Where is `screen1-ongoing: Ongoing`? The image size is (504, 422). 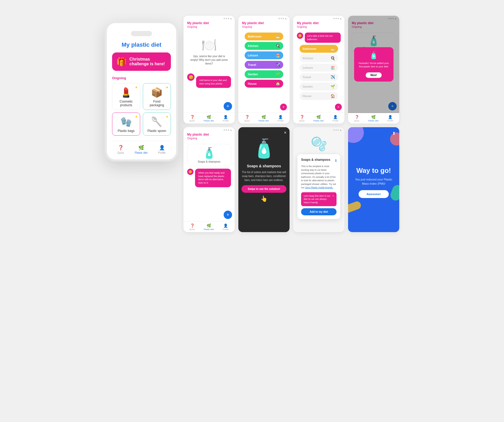 screen1-ongoing: Ongoing is located at coordinates (209, 27).